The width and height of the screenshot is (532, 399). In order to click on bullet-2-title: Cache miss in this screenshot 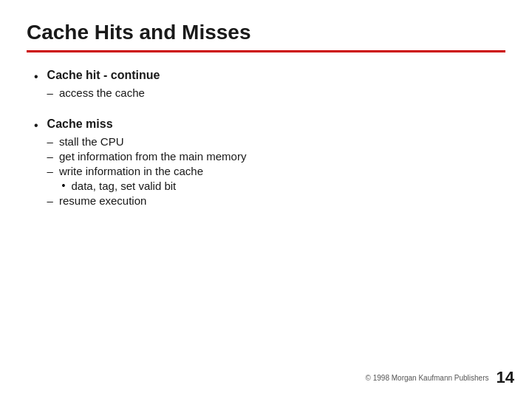, I will do `click(276, 124)`.